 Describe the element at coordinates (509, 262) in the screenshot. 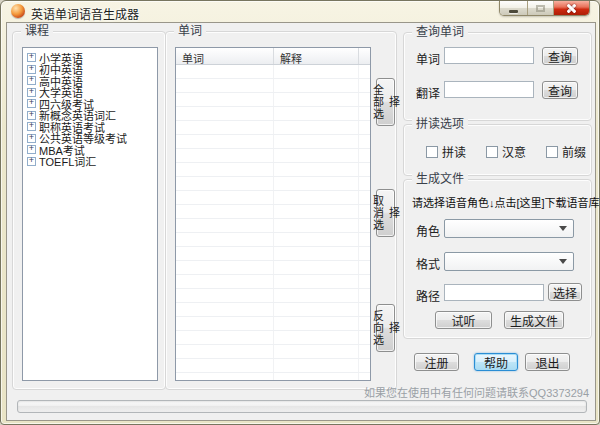

I see `format-dropdown` at that location.